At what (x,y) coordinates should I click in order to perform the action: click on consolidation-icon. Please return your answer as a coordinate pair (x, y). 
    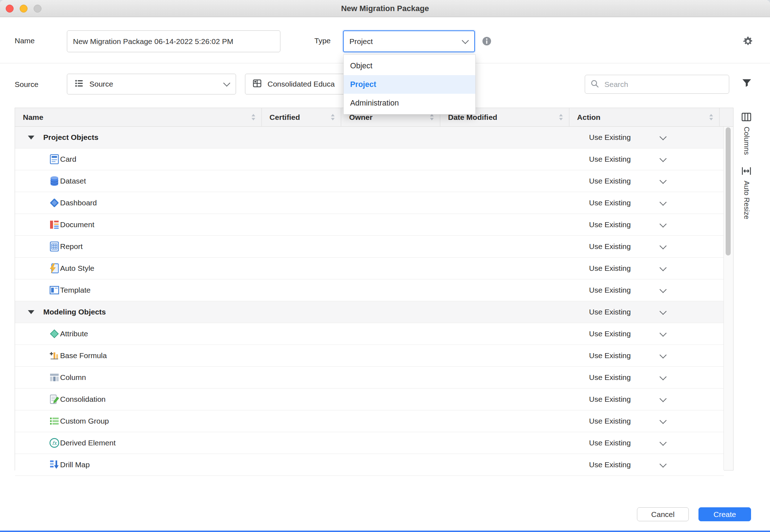
    Looking at the image, I should click on (54, 399).